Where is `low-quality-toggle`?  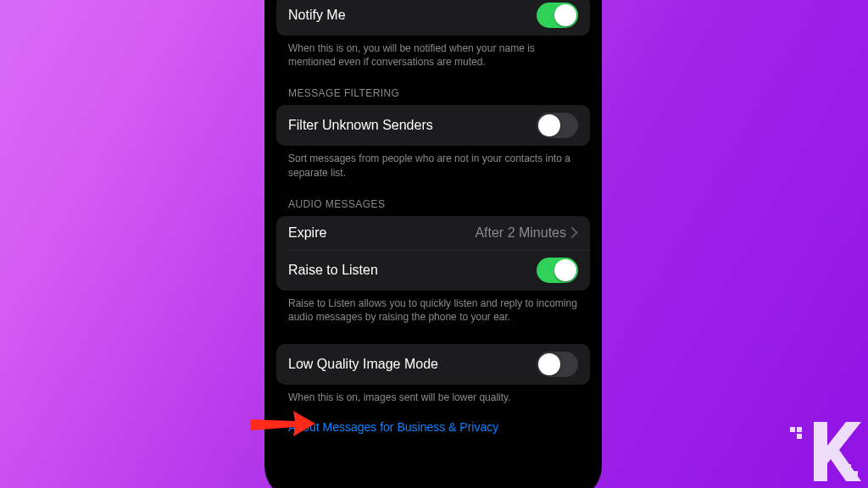 low-quality-toggle is located at coordinates (558, 364).